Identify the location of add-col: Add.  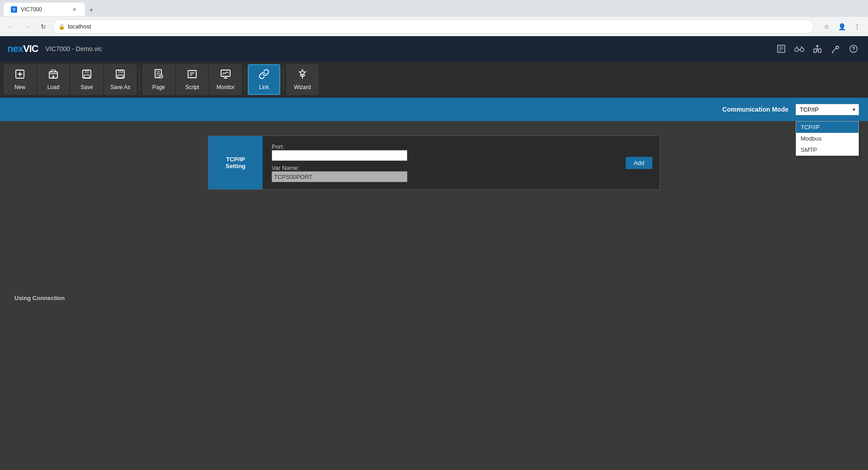
(639, 163).